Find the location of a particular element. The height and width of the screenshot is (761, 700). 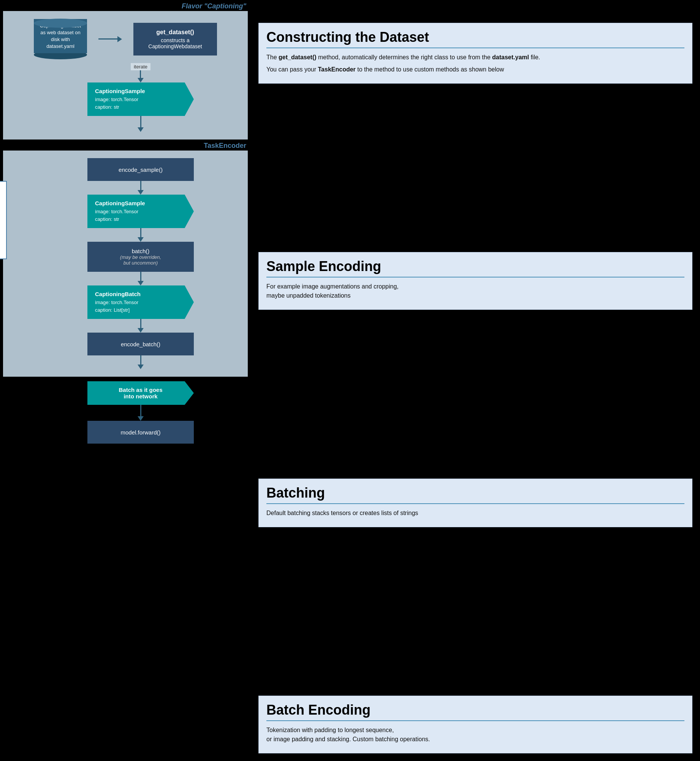

arrow-to-taskencoder is located at coordinates (141, 124).